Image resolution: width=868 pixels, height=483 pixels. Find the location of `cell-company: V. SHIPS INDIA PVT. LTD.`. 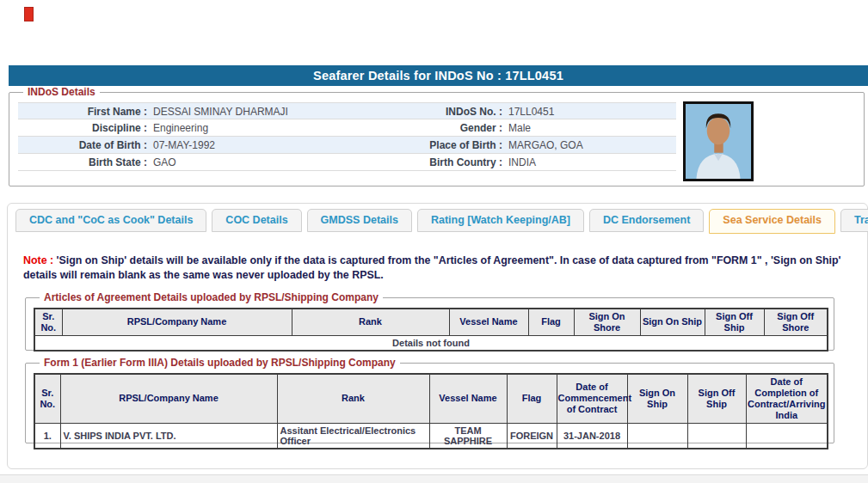

cell-company: V. SHIPS INDIA PVT. LTD. is located at coordinates (169, 436).